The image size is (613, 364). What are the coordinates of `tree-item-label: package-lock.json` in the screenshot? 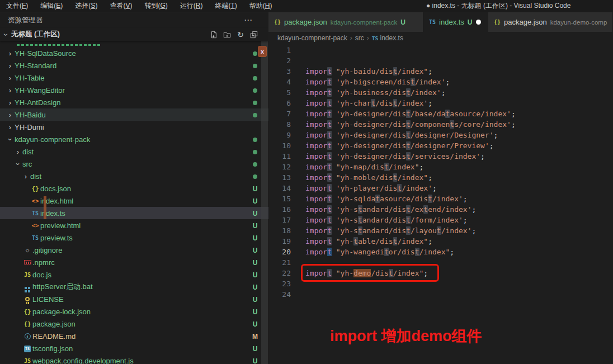 It's located at (62, 312).